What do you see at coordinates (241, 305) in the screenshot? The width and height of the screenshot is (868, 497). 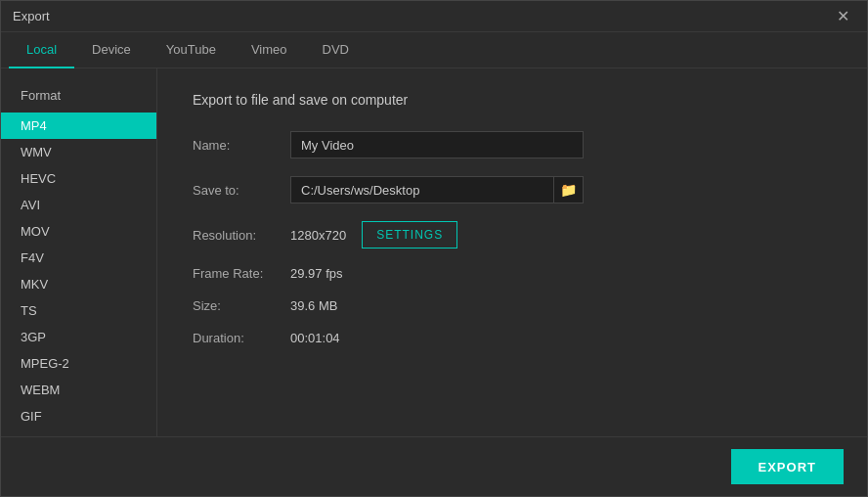 I see `size-label: Size:` at bounding box center [241, 305].